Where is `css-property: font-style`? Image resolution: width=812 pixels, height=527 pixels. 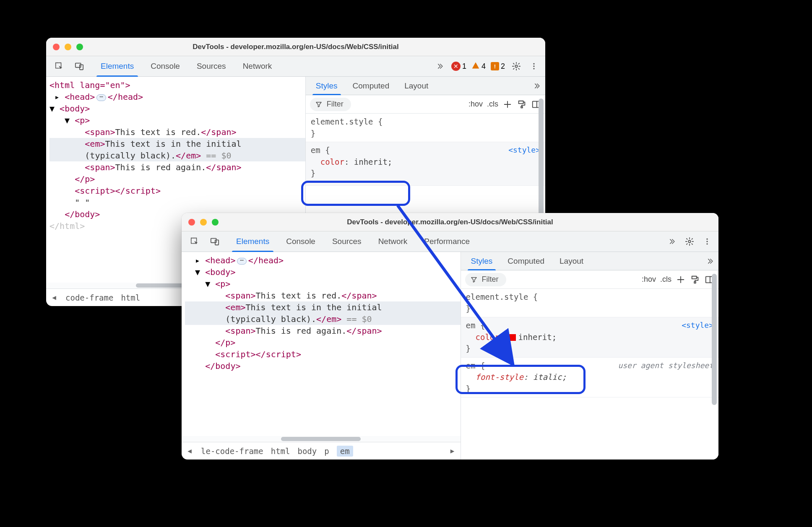
css-property: font-style is located at coordinates (500, 377).